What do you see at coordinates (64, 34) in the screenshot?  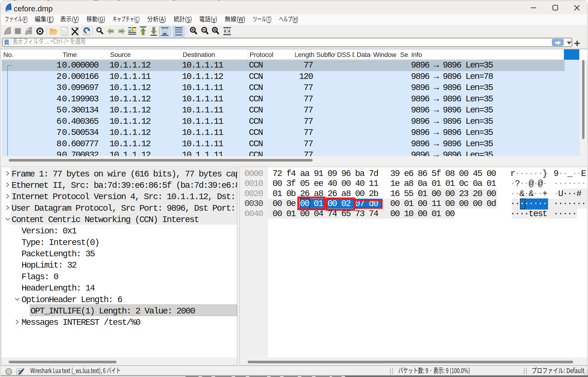 I see `svg-text: 0111` at bounding box center [64, 34].